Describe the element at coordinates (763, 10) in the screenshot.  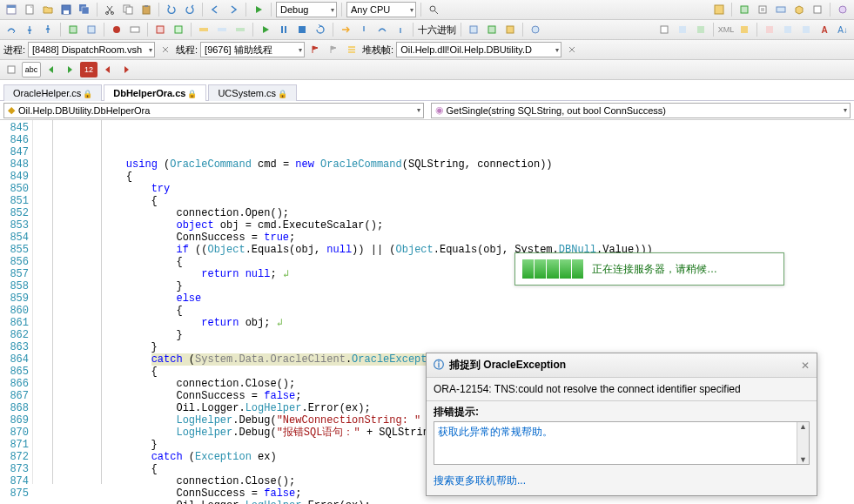
I see `properties-icon` at that location.